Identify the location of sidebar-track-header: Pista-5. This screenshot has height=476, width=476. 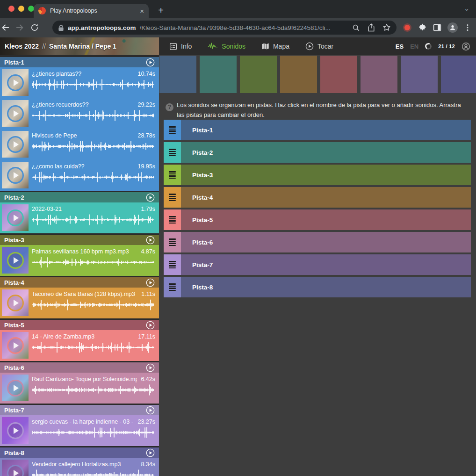
(79, 325).